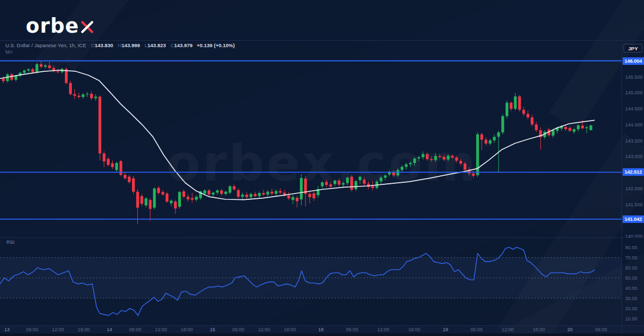 The height and width of the screenshot is (336, 644). Describe the element at coordinates (46, 45) in the screenshot. I see `symbol-description: U.S. Dollar / Japanese Yen, 1h, ICE` at that location.